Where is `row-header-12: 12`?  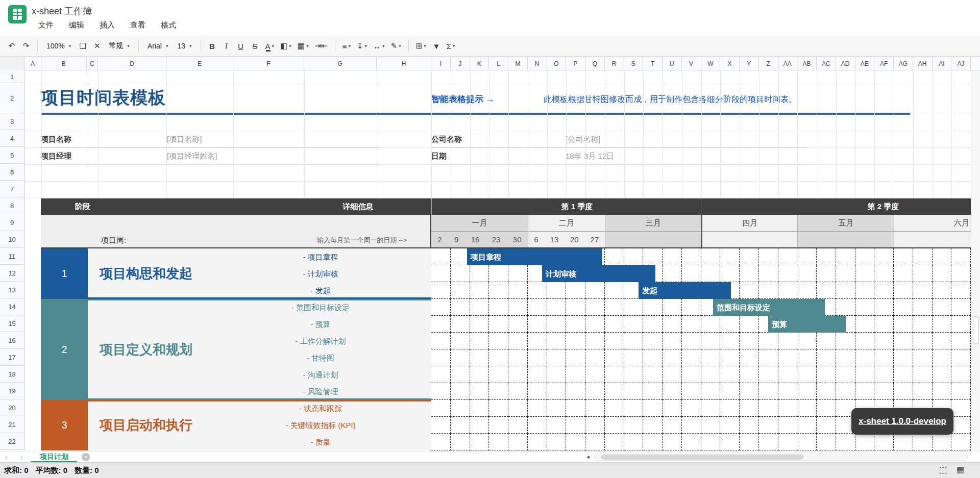
row-header-12: 12 is located at coordinates (12, 273).